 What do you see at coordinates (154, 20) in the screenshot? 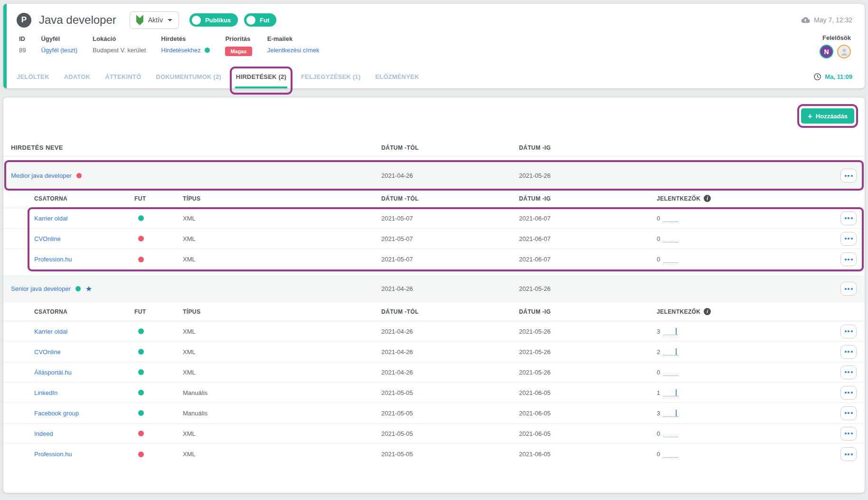
I see `status-dropdown: Aktív` at bounding box center [154, 20].